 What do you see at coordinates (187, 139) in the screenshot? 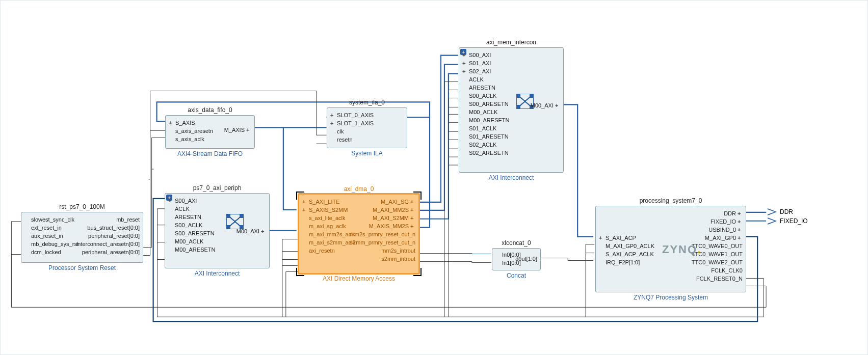
I see `port: s_axis_aclk` at bounding box center [187, 139].